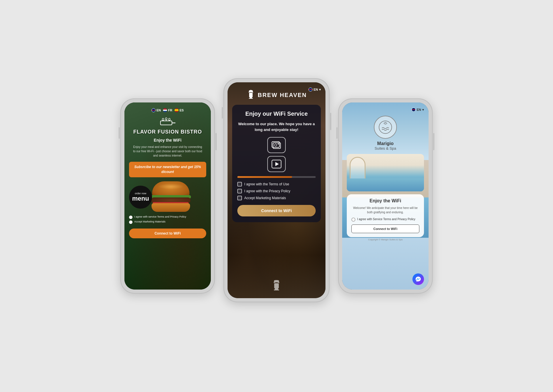  I want to click on connect-wifi-button-right: Connect to WiFi, so click(385, 229).